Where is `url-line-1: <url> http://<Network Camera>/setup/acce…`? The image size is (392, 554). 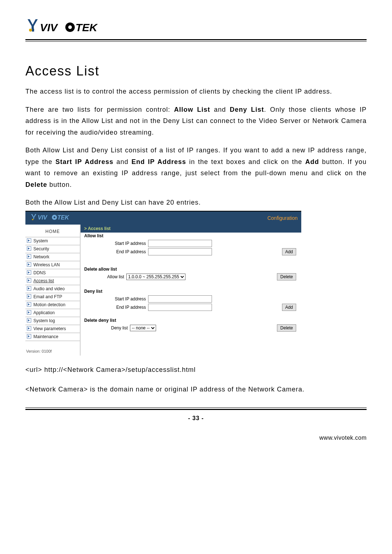
url-line-1: <url> http://<Network Camera>/setup/acce… is located at coordinates (196, 370).